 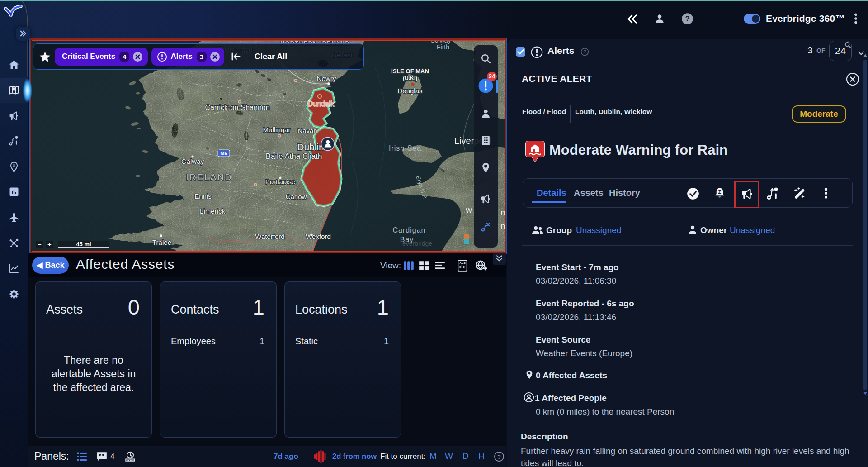 I want to click on svg-text: m, so click(x=503, y=213).